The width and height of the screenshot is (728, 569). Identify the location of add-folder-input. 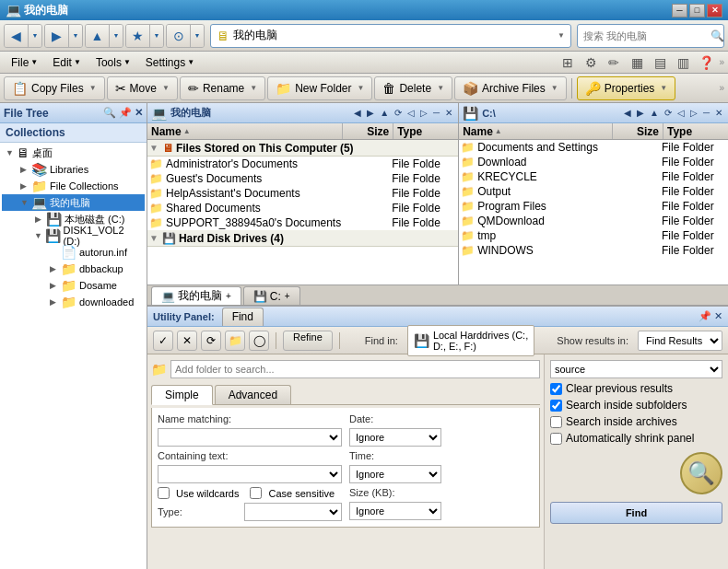
(356, 369).